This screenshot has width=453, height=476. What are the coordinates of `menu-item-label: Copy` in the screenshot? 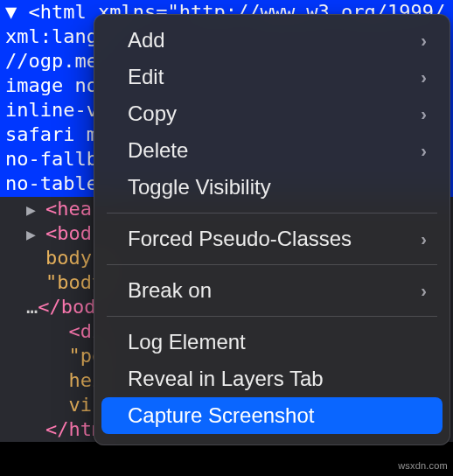 It's located at (152, 114).